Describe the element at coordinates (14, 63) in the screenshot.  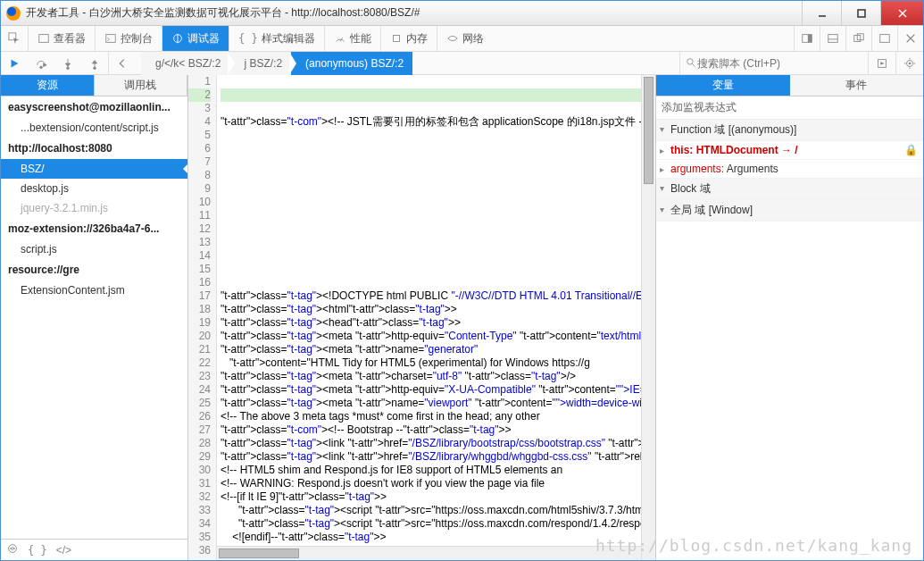
I see `resume-button` at that location.